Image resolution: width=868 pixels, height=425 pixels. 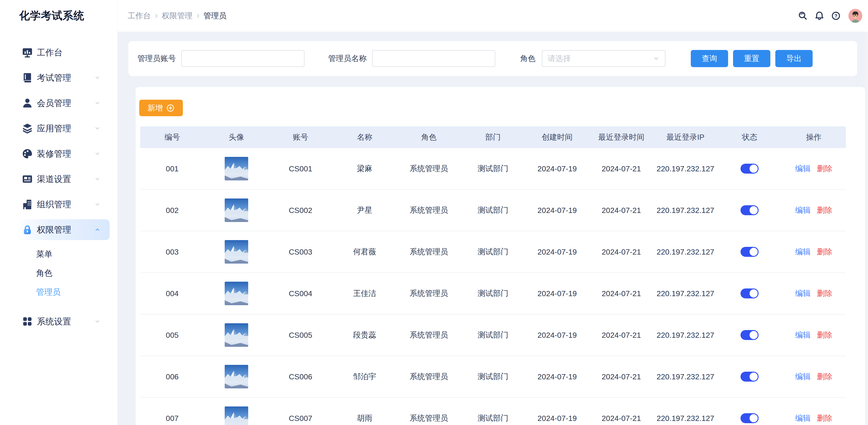 What do you see at coordinates (493, 210) in the screenshot?
I see `table-row: 002` at bounding box center [493, 210].